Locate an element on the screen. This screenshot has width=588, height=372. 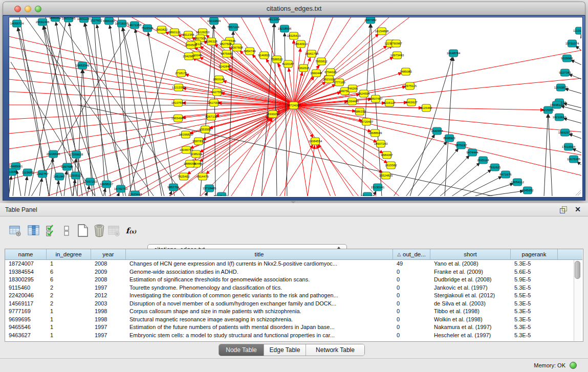
close-panel-icon: ✕ is located at coordinates (578, 209).